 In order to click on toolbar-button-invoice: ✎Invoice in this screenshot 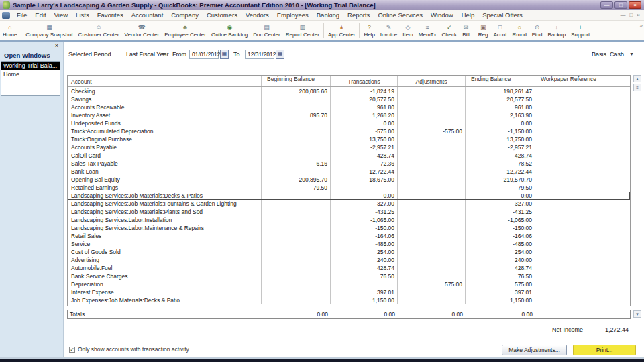, I will do `click(389, 31)`.